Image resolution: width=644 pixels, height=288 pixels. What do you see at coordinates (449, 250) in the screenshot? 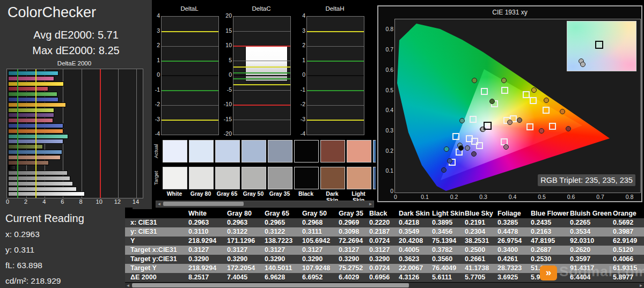
I see `table-cell: 0.3782` at bounding box center [449, 250].